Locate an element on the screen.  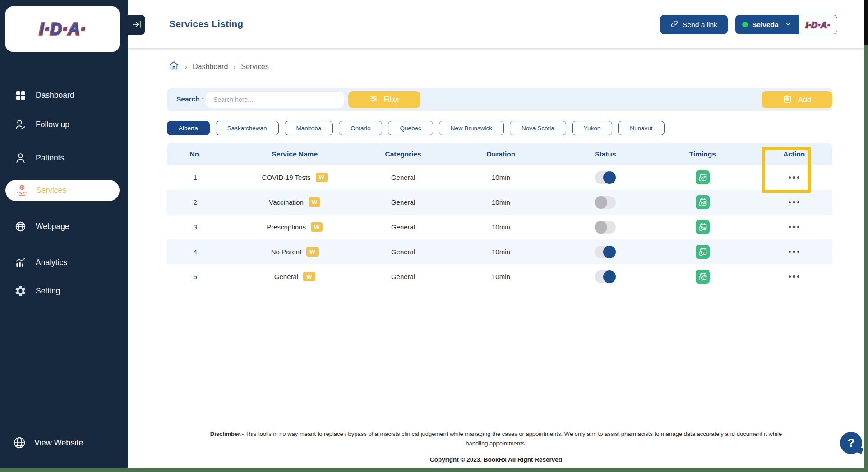
search-input is located at coordinates (275, 100).